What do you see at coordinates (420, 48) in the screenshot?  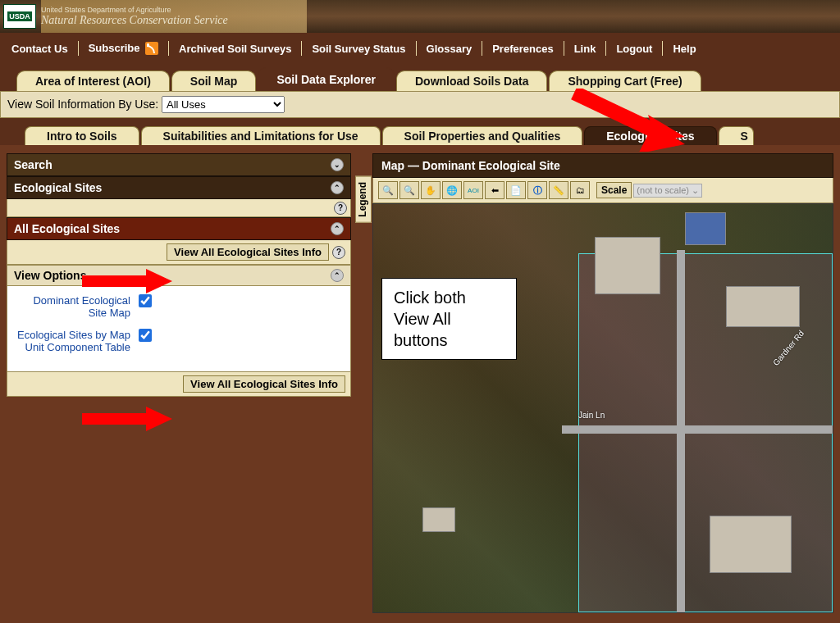 I see `top-nav: Contact Us Subscribe Archived Soil Surve…` at bounding box center [420, 48].